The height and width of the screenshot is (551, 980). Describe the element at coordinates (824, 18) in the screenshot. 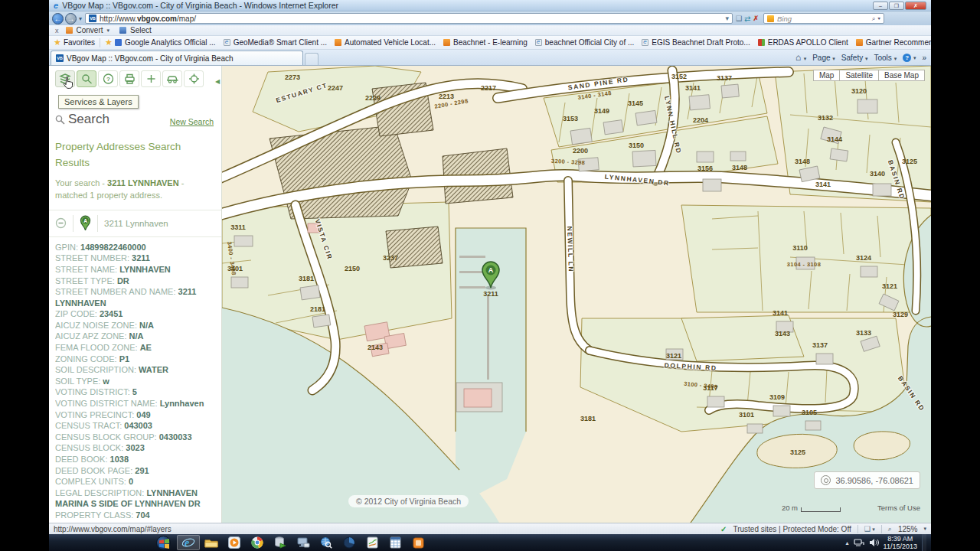

I see `search-box: Bing ⌕ ▾` at that location.